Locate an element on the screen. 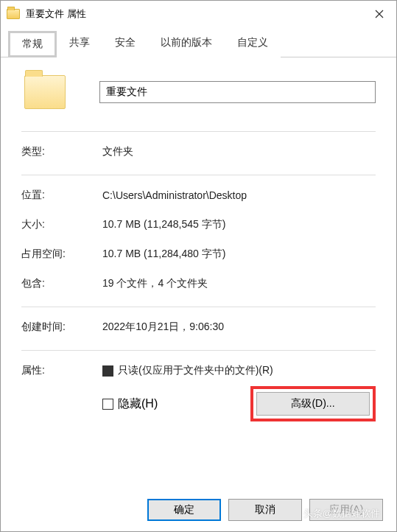  type-row: 类型: 文件夹 is located at coordinates (199, 152).